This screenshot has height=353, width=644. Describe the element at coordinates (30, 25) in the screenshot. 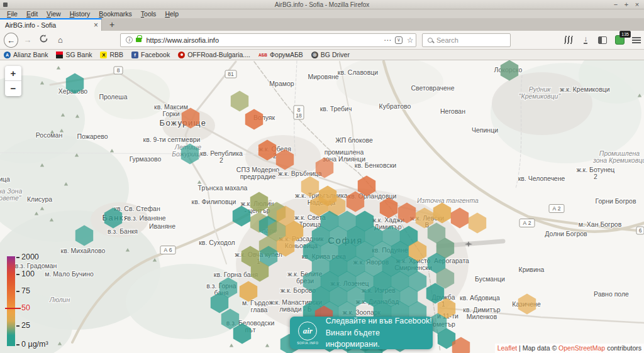

I see `tab-title: AirBG.info - Sofia` at that location.